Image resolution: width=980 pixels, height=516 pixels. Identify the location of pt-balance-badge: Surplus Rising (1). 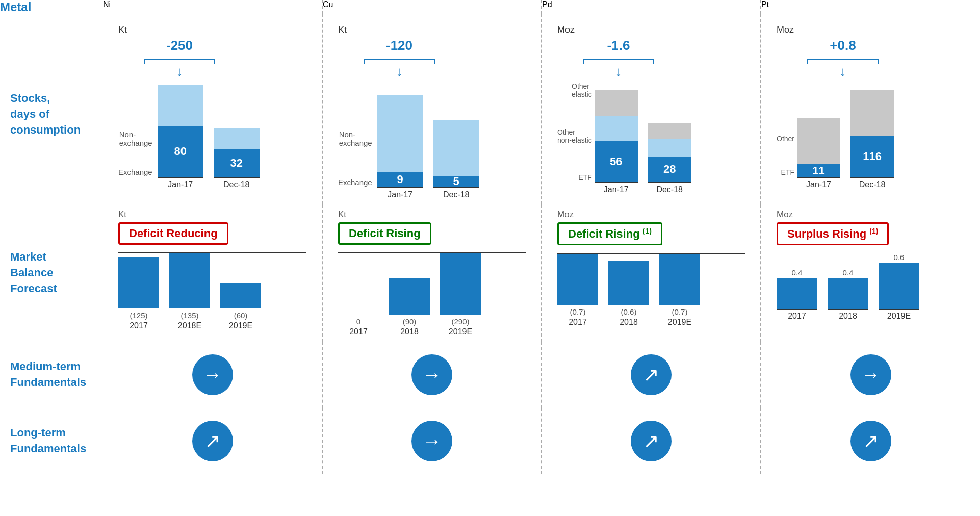
(833, 234).